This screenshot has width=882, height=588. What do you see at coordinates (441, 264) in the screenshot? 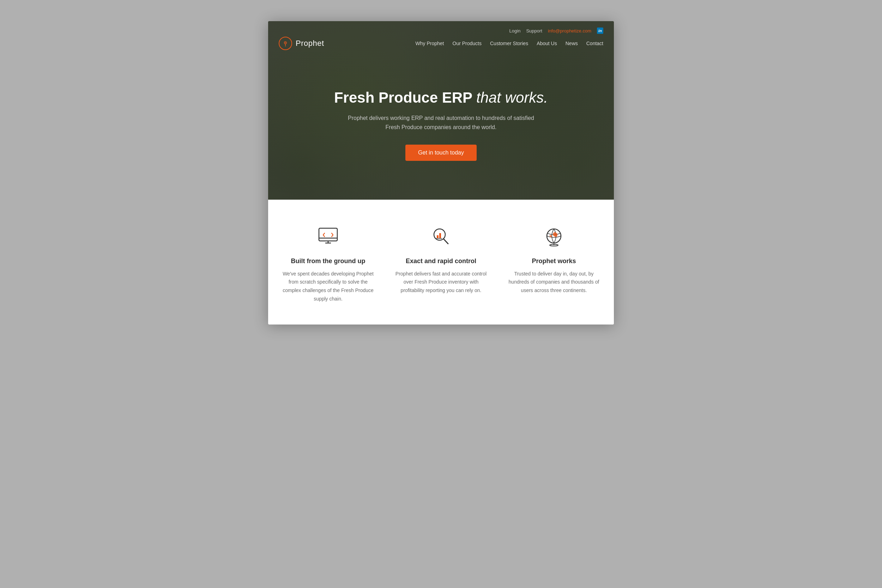
I see `feature-control: Exact and rapid control Prophet delivers…` at bounding box center [441, 264].